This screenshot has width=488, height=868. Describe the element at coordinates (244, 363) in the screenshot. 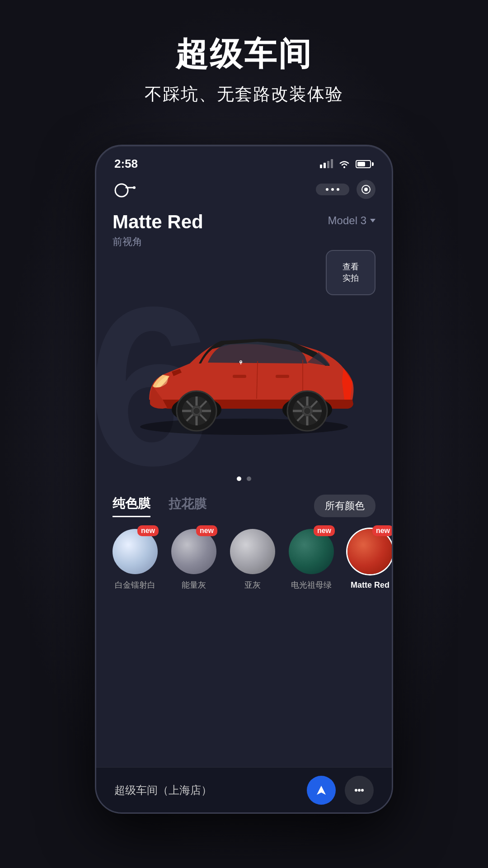

I see `car-image` at that location.